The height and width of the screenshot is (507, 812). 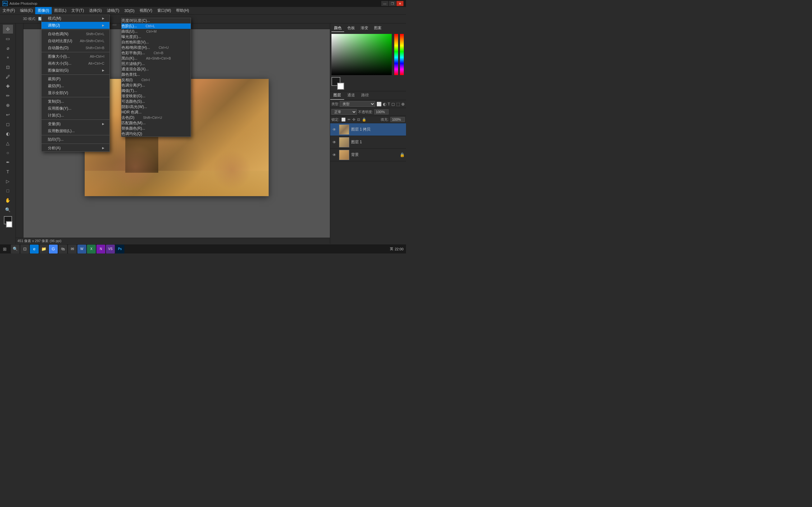 What do you see at coordinates (75, 25) in the screenshot?
I see `menu-adjust: 调整(J)` at bounding box center [75, 25].